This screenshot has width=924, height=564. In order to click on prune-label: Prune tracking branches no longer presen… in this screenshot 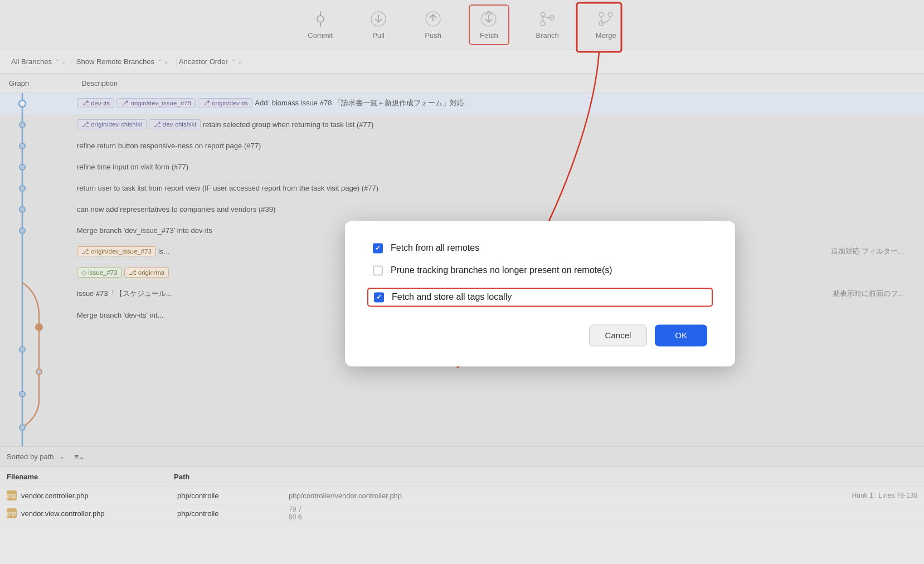, I will do `click(502, 270)`.